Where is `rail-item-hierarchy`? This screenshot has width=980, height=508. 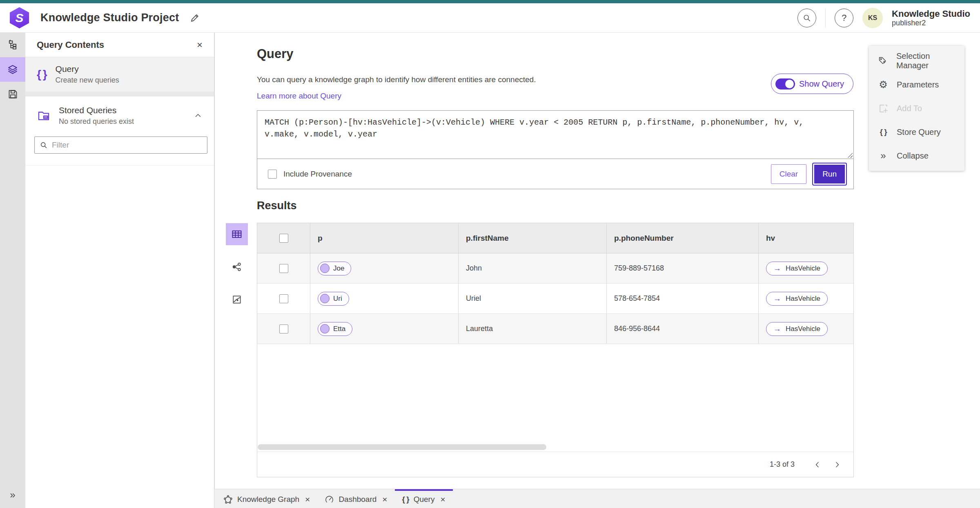
rail-item-hierarchy is located at coordinates (13, 45).